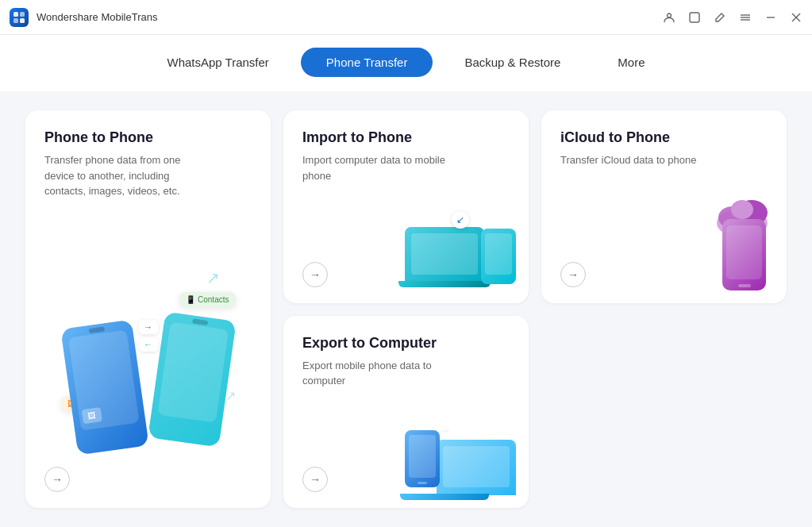  What do you see at coordinates (796, 17) in the screenshot?
I see `close-button` at bounding box center [796, 17].